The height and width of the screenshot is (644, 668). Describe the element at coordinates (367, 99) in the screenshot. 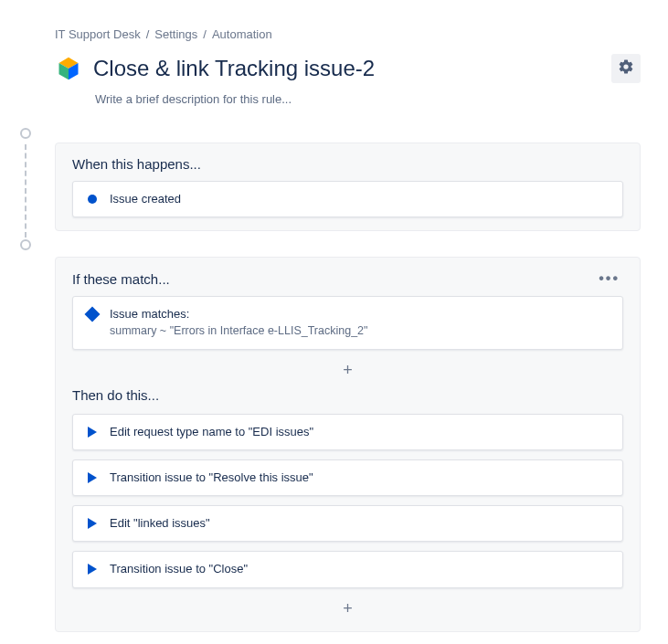

I see `rule-description: Write a brief description for this rule.…` at that location.